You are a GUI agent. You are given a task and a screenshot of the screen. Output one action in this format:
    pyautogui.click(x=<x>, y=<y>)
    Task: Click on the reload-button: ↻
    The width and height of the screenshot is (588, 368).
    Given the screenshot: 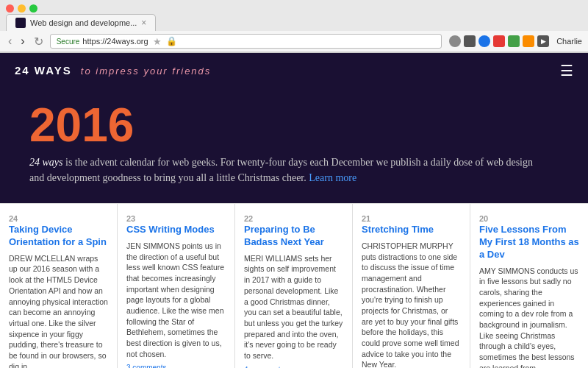 What is the action you would take?
    pyautogui.click(x=38, y=41)
    